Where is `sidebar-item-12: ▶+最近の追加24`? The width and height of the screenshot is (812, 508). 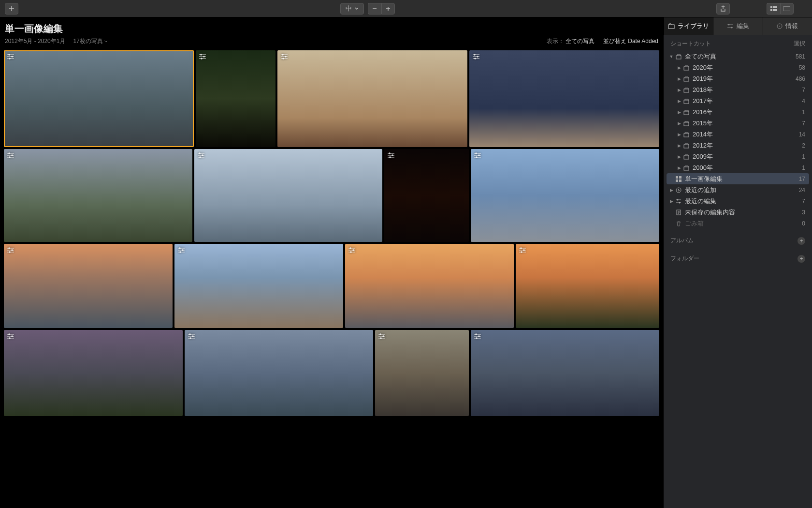 sidebar-item-12: ▶+最近の追加24 is located at coordinates (738, 190).